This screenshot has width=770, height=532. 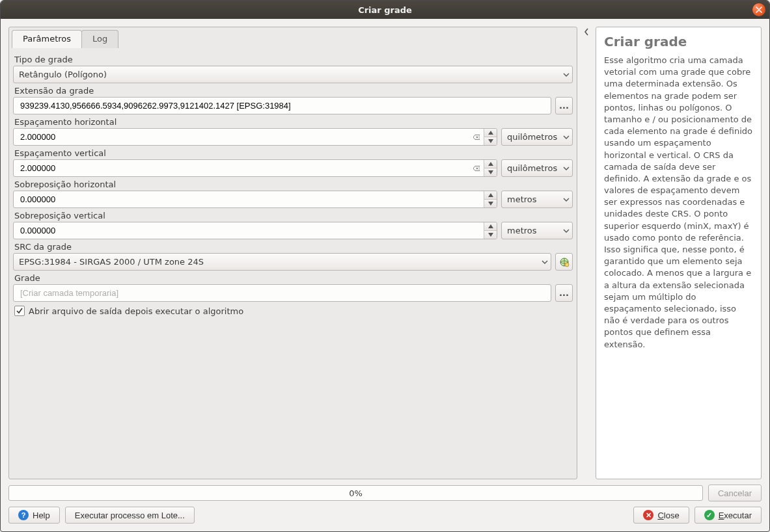 I want to click on h-overlay-step-down, so click(x=491, y=204).